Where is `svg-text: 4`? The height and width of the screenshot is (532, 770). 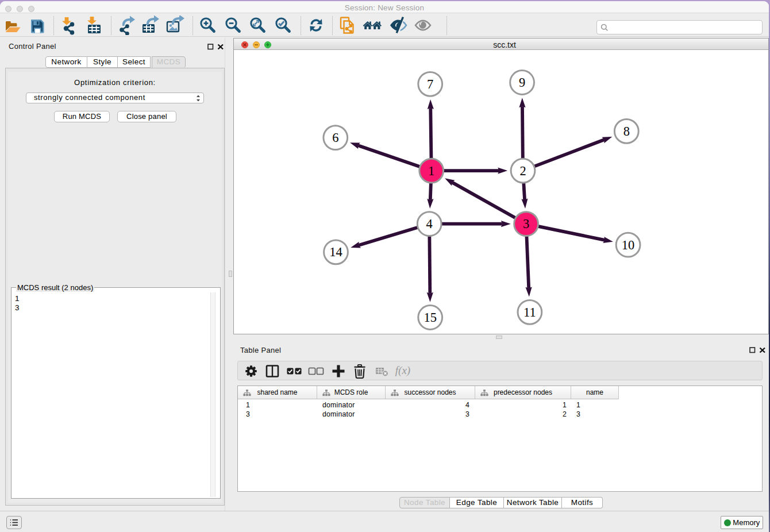 svg-text: 4 is located at coordinates (430, 224).